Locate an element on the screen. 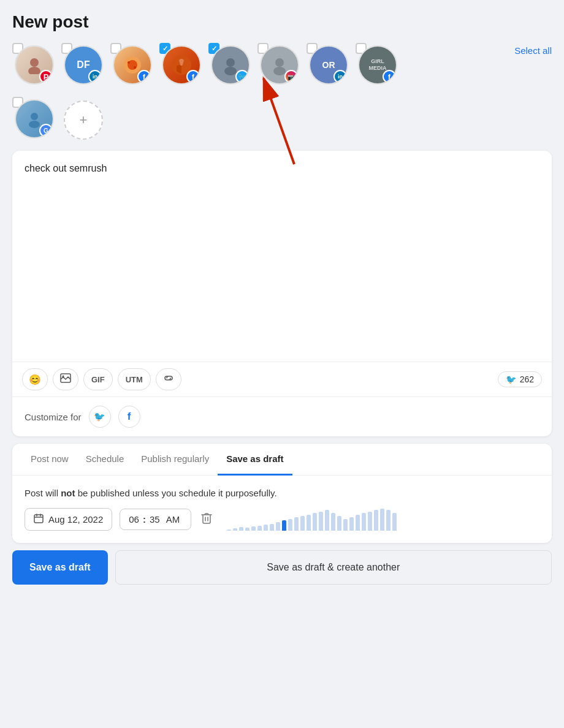 Image resolution: width=564 pixels, height=728 pixels. tab-save-as-draft: Save as draft is located at coordinates (255, 460).